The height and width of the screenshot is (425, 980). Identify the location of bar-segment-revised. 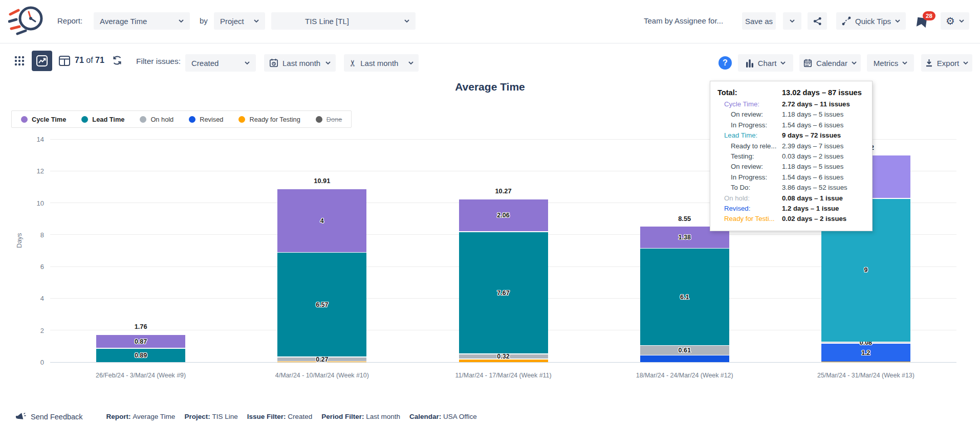
(685, 359).